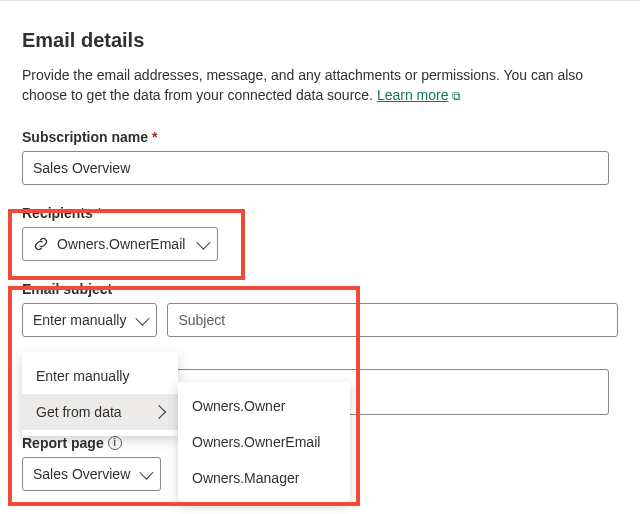 This screenshot has width=640, height=514. I want to click on menu-item-label: Owners.Manager, so click(246, 478).